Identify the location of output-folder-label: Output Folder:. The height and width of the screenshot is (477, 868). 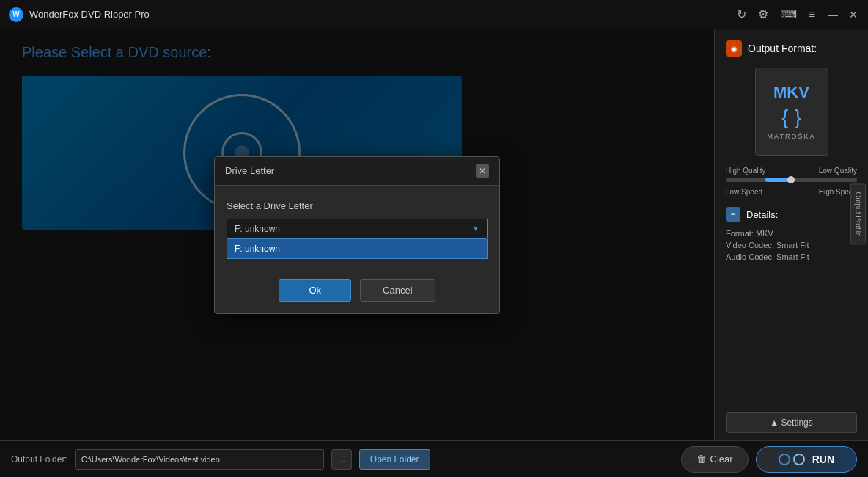
(40, 459).